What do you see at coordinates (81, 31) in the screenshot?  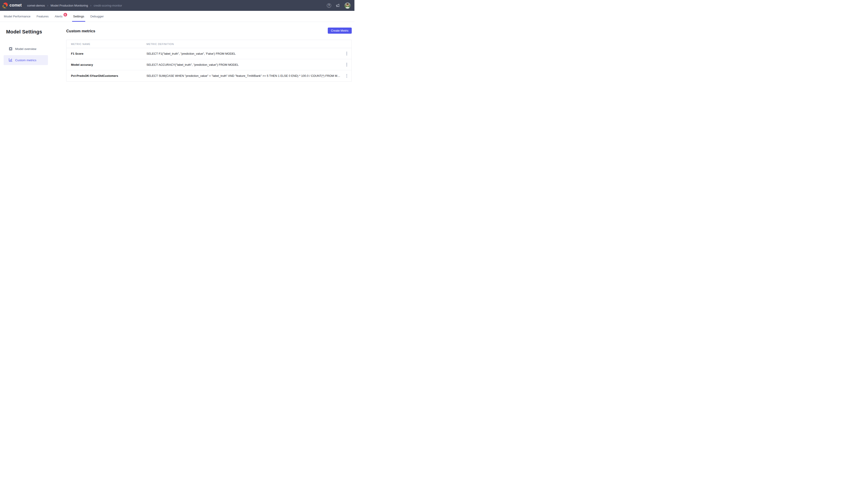 I see `section-title: Custom metrics` at bounding box center [81, 31].